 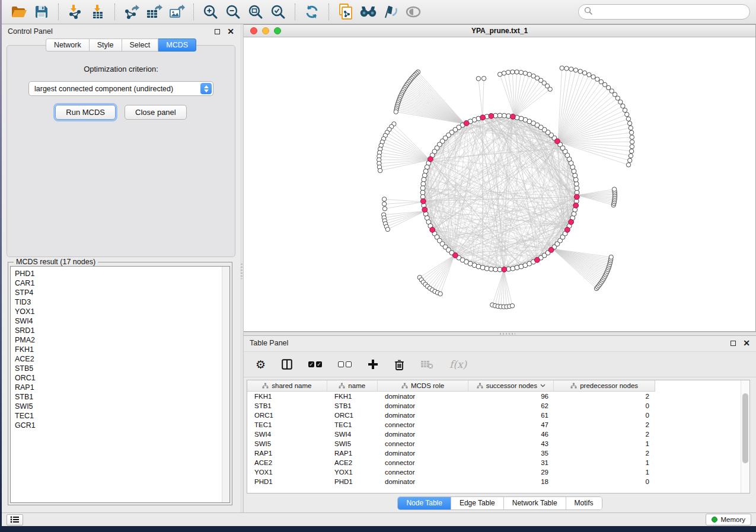 What do you see at coordinates (425, 504) in the screenshot?
I see `tab-node-table: Node Table` at bounding box center [425, 504].